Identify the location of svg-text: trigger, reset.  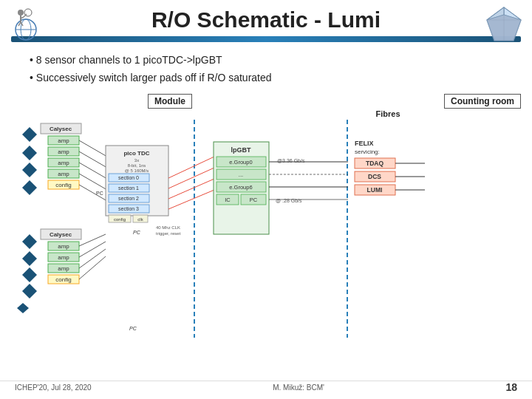
(168, 233).